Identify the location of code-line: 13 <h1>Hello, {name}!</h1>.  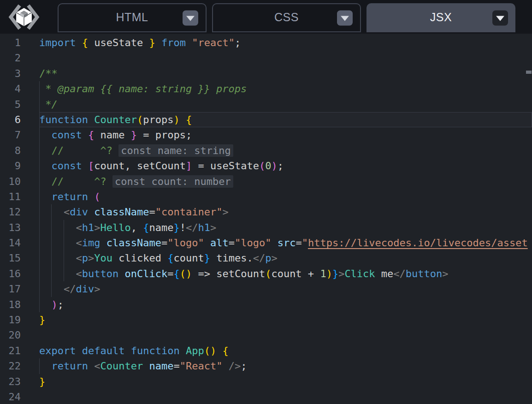
(266, 228).